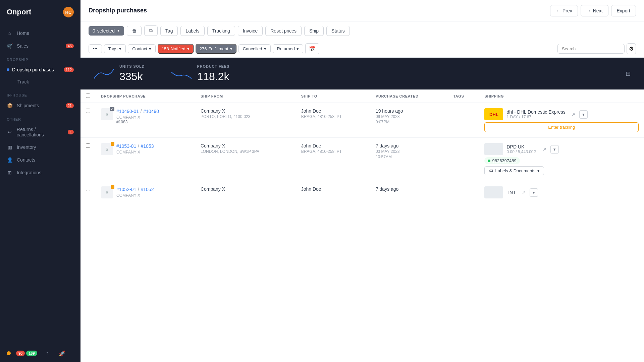  I want to click on labels-button: Labels, so click(193, 31).